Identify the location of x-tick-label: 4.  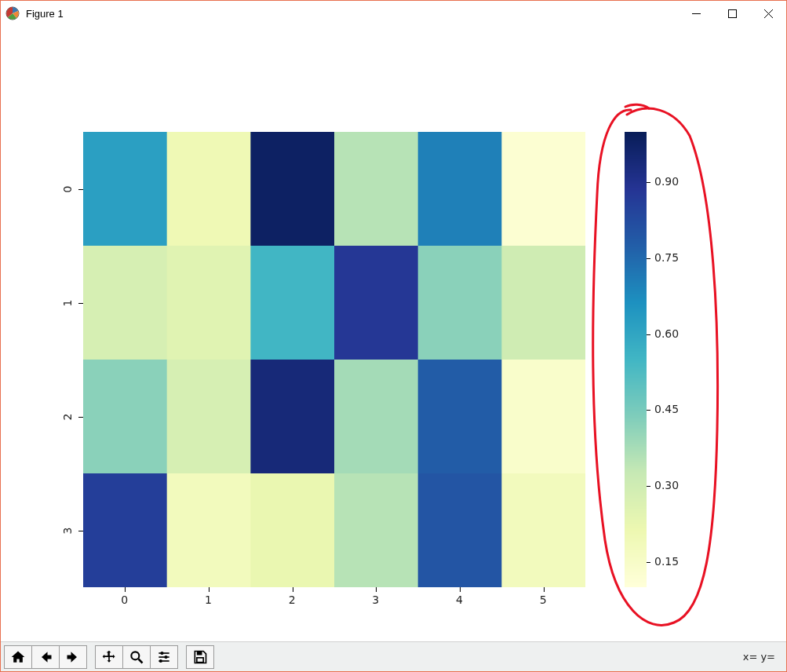
(460, 600).